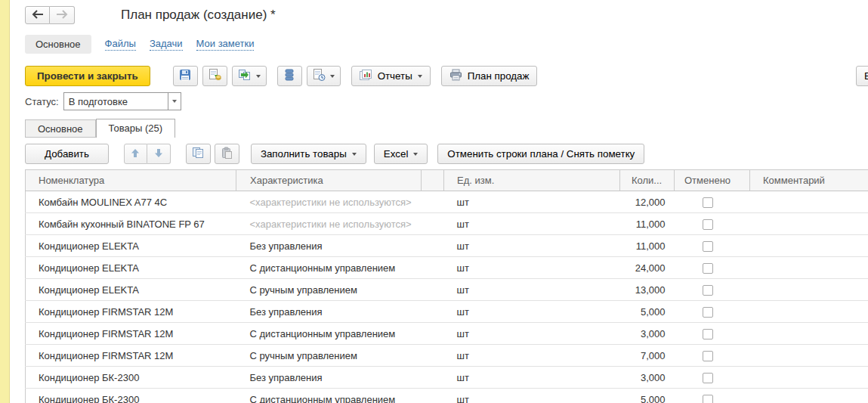 This screenshot has height=403, width=868. I want to click on create-based-on-button, so click(249, 76).